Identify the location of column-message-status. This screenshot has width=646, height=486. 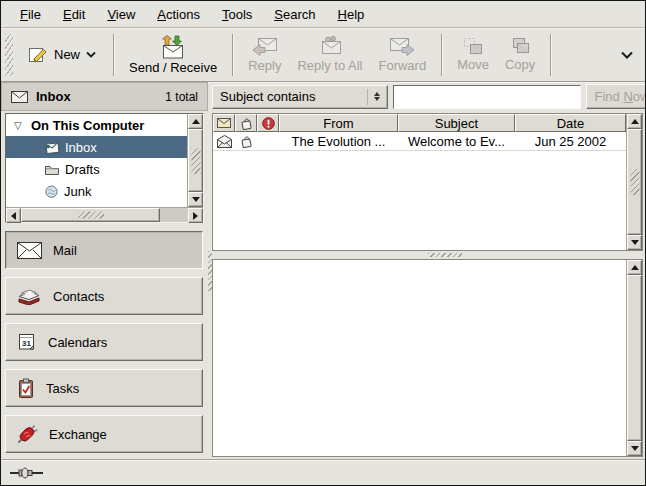
(224, 123).